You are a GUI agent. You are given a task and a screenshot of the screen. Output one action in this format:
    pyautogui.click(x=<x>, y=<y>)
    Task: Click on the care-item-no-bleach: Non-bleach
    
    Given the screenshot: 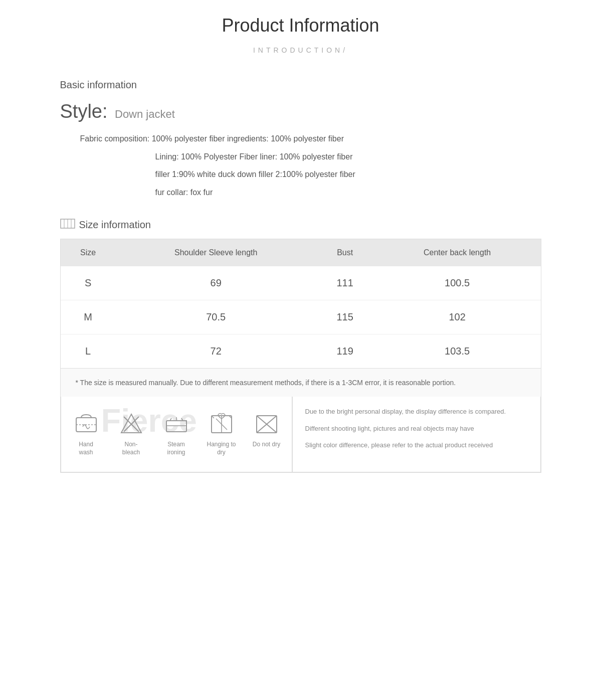 What is the action you would take?
    pyautogui.click(x=131, y=434)
    